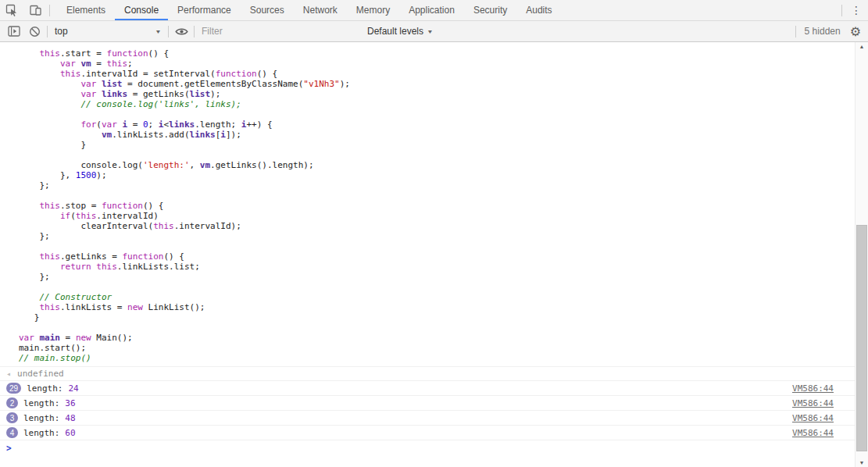 This screenshot has height=467, width=868. I want to click on scroll-up-arrow-icon: ▲, so click(862, 47).